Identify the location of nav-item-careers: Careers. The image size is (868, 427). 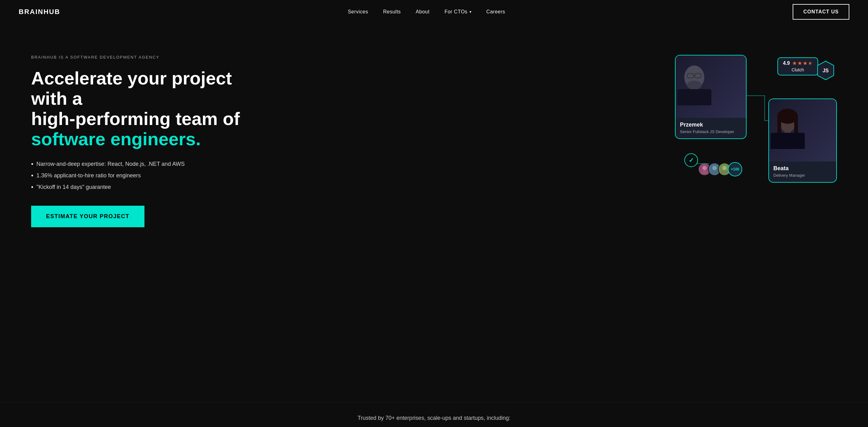
(496, 12).